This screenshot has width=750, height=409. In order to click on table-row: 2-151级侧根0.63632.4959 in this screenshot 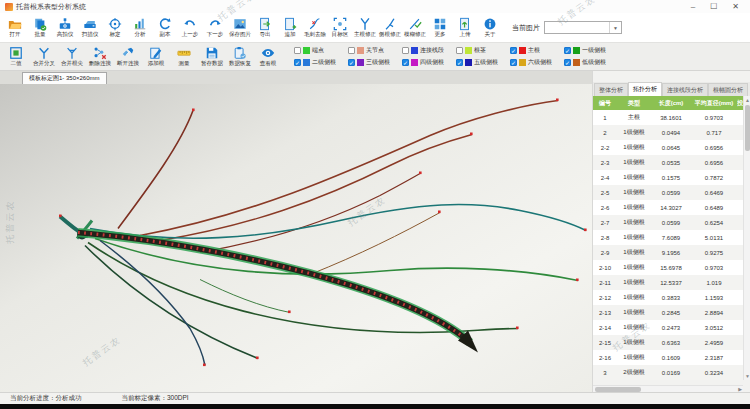, I will do `click(668, 342)`.